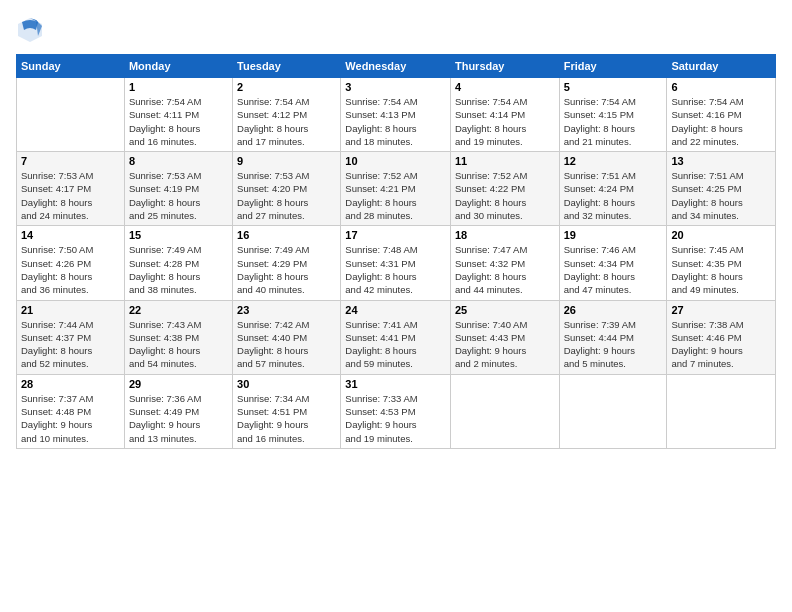 Image resolution: width=792 pixels, height=612 pixels. I want to click on cell-4-1: 29Sunrise: 7:36 AMSunset: 4:49 PMDayligh…, so click(178, 411).